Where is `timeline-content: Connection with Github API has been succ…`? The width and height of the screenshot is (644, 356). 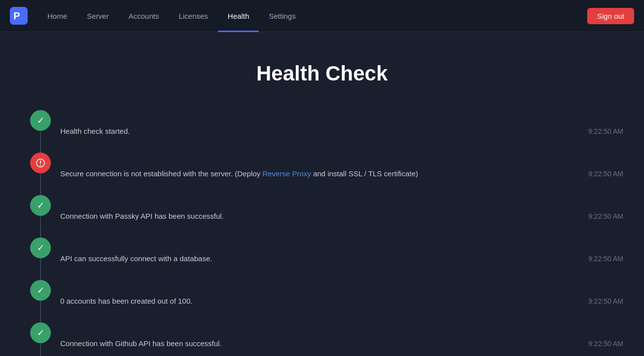 timeline-content: Connection with Github API has been succ… is located at coordinates (342, 343).